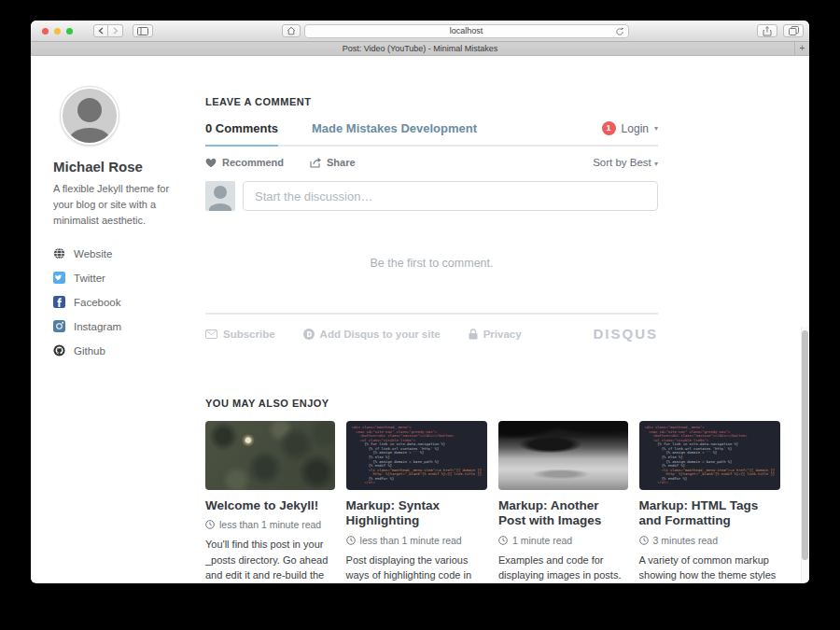 Image resolution: width=840 pixels, height=630 pixels. I want to click on share-button, so click(767, 31).